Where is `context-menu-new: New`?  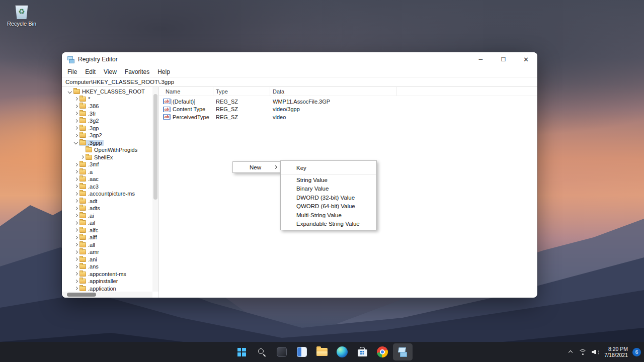
context-menu-new: New is located at coordinates (257, 167).